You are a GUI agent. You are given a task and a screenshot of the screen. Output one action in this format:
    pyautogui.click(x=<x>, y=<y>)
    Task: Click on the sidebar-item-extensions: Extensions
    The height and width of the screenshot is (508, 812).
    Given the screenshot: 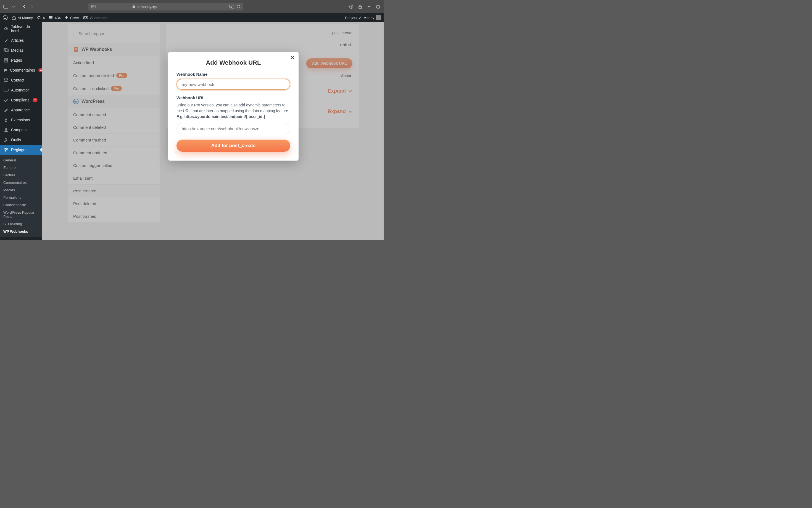 What is the action you would take?
    pyautogui.click(x=21, y=120)
    